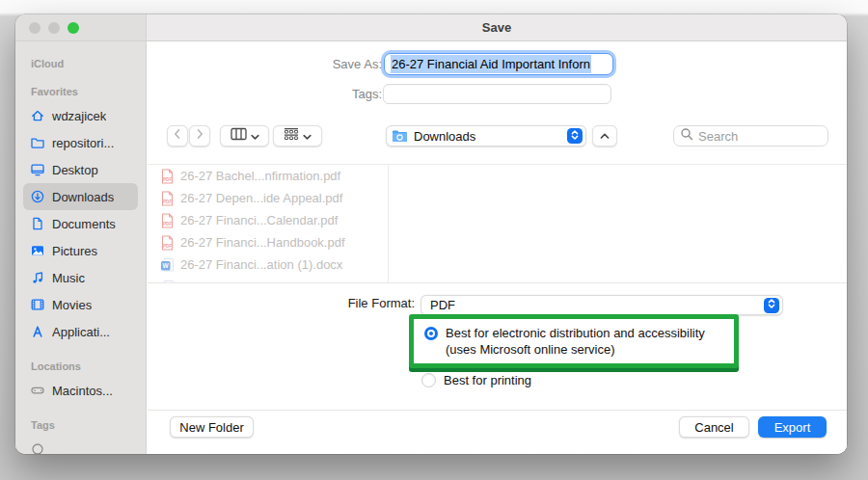 Image resolution: width=868 pixels, height=480 pixels. Describe the element at coordinates (602, 305) in the screenshot. I see `file-format-popup: PDF` at that location.